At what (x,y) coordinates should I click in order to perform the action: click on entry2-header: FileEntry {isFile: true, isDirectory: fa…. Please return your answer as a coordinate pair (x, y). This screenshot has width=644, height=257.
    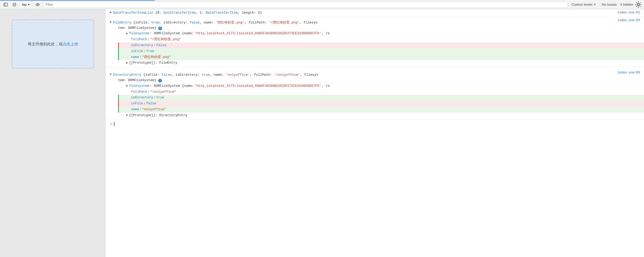
    Looking at the image, I should click on (377, 23).